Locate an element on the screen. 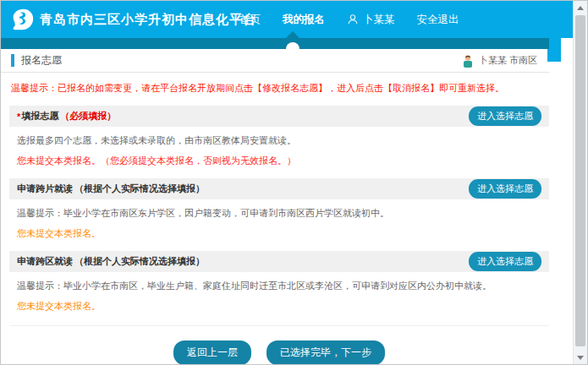 Image resolution: width=588 pixels, height=365 pixels. nav-user-name: 卜某某 is located at coordinates (379, 20).